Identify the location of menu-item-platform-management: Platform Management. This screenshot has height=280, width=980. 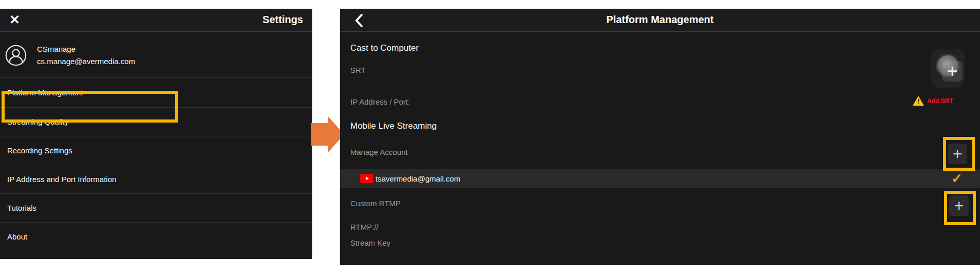
(156, 93).